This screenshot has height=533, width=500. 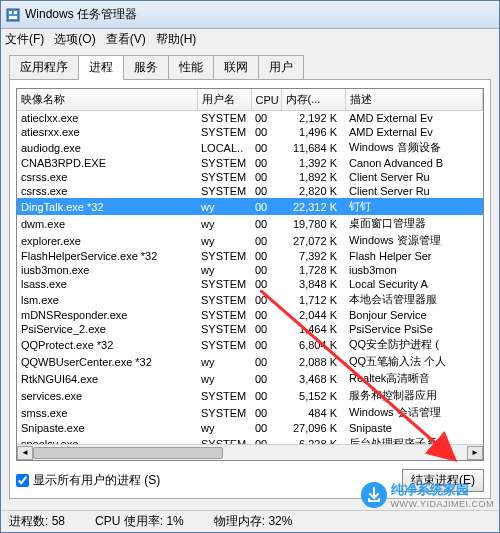 I want to click on tab-users: 用户, so click(x=281, y=67).